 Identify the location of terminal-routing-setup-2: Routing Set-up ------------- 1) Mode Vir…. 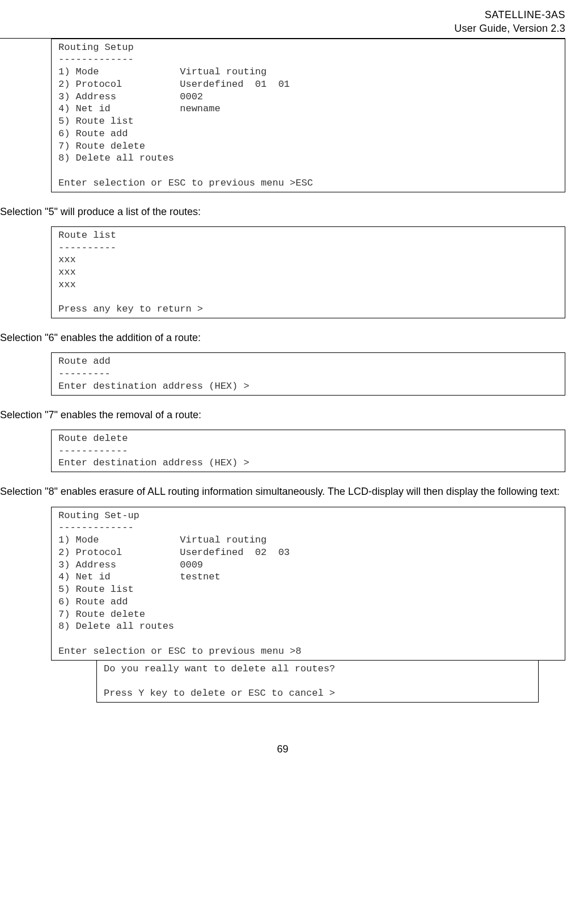
(308, 583).